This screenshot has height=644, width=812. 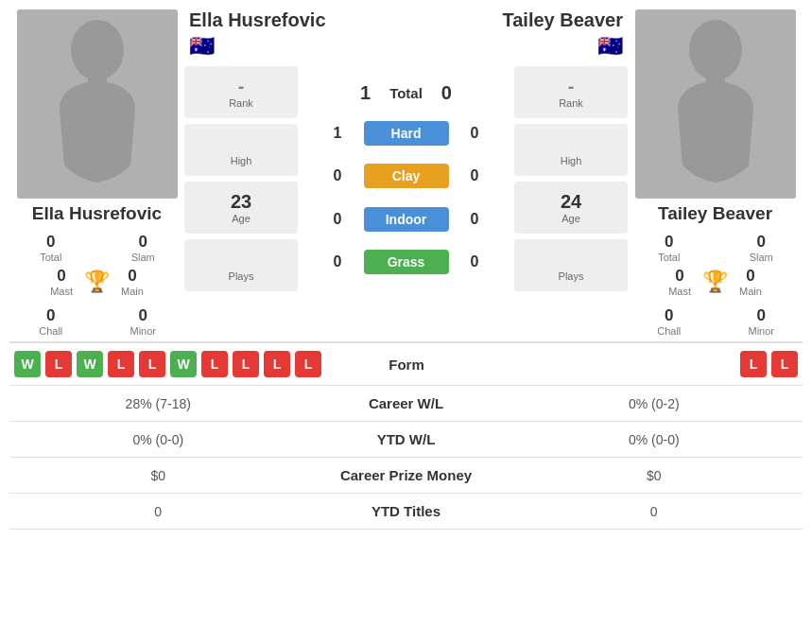 I want to click on ytd-titles-left: 0, so click(x=159, y=512).